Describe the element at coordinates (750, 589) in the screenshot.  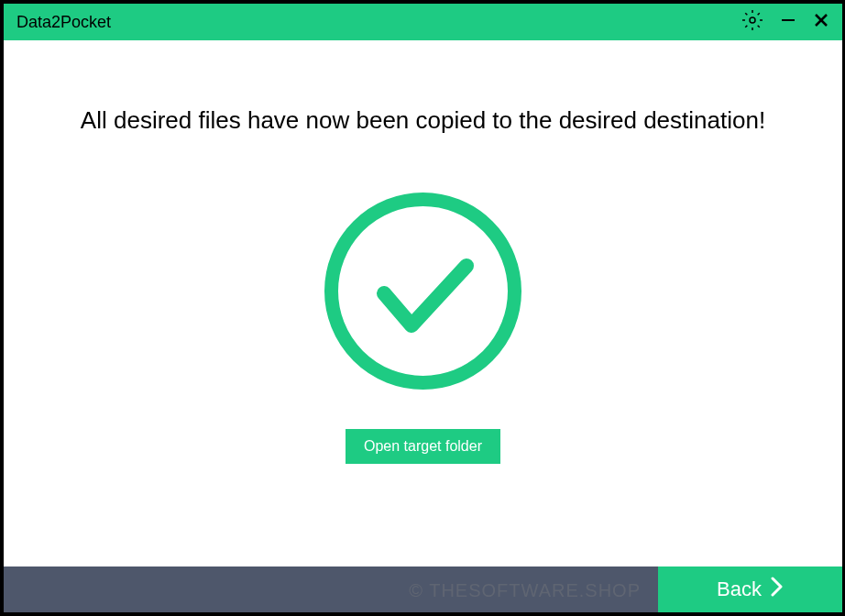
I see `back-button: Back` at that location.